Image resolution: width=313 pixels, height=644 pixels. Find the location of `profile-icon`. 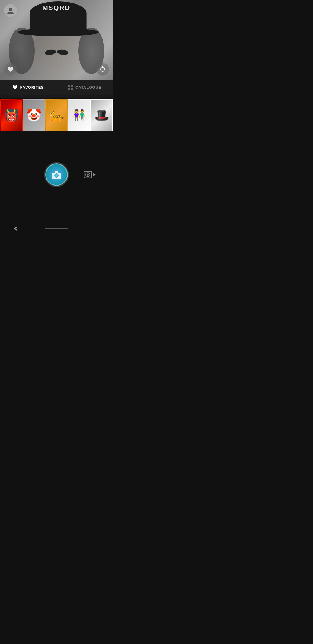

profile-icon is located at coordinates (10, 10).